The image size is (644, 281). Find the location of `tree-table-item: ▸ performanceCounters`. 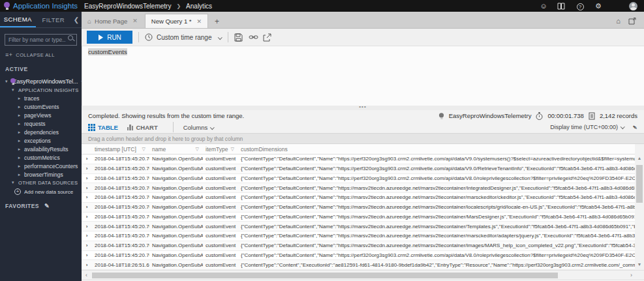

tree-table-item: ▸ performanceCounters is located at coordinates (40, 166).